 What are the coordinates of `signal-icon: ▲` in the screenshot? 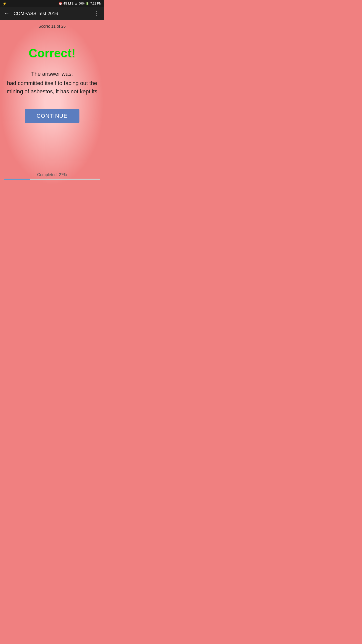 It's located at (76, 4).